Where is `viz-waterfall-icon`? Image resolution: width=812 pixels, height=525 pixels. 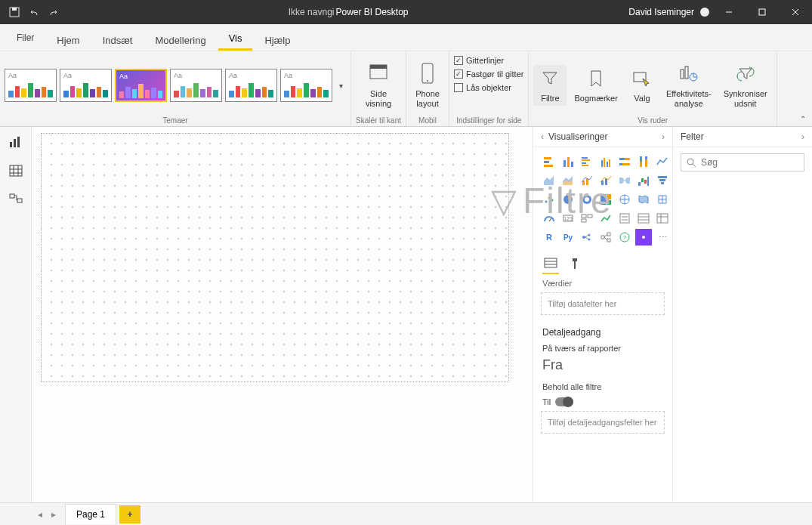
viz-waterfall-icon is located at coordinates (644, 181).